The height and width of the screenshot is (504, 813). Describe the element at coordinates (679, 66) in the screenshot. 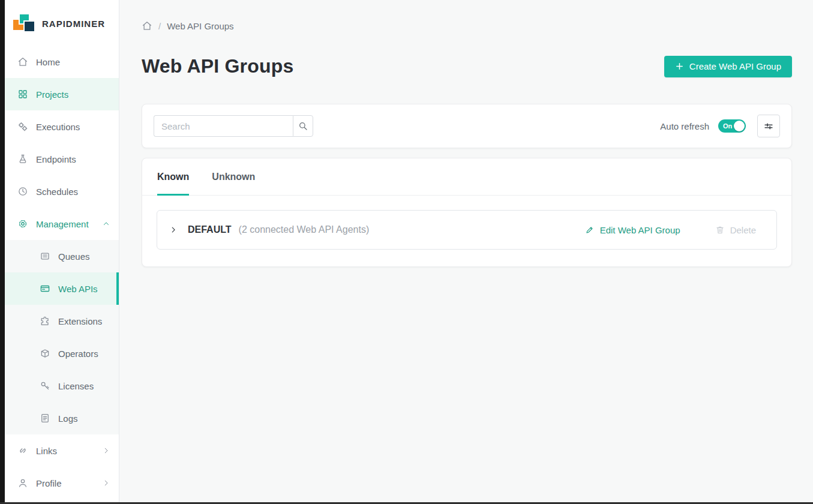

I see `plus-icon` at that location.